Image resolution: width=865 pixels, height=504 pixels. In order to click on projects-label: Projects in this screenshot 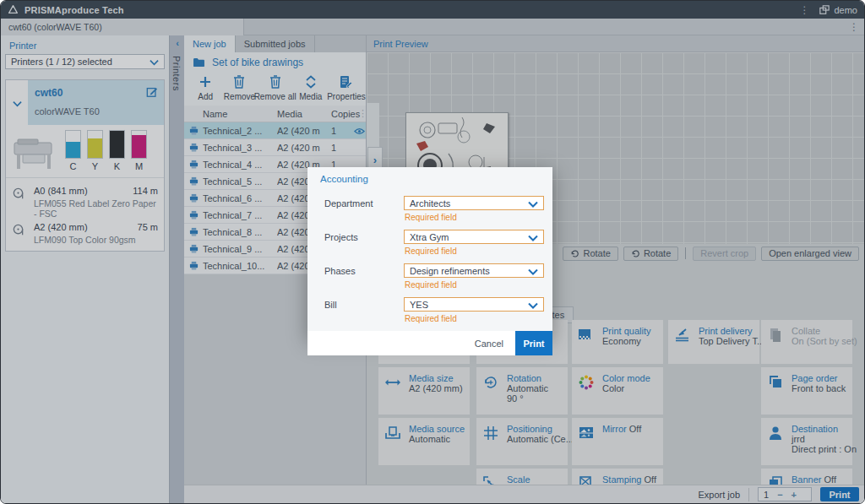, I will do `click(364, 245)`.